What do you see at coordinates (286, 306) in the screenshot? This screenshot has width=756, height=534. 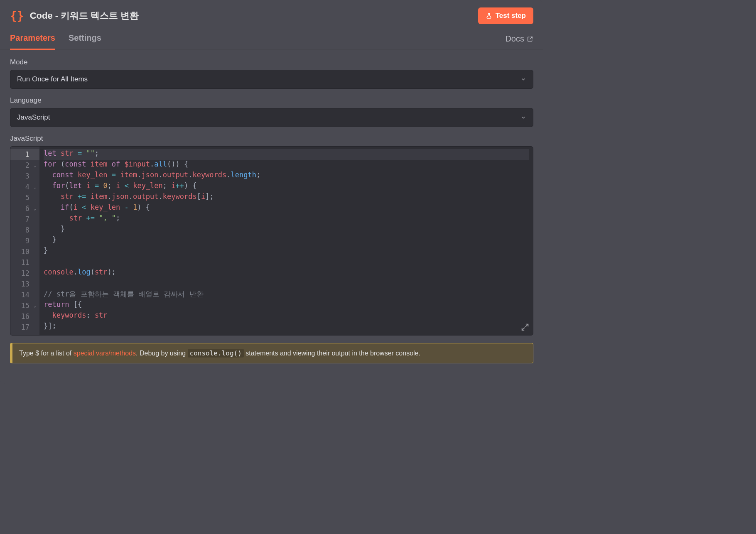 I see `code-line: return [{` at bounding box center [286, 306].